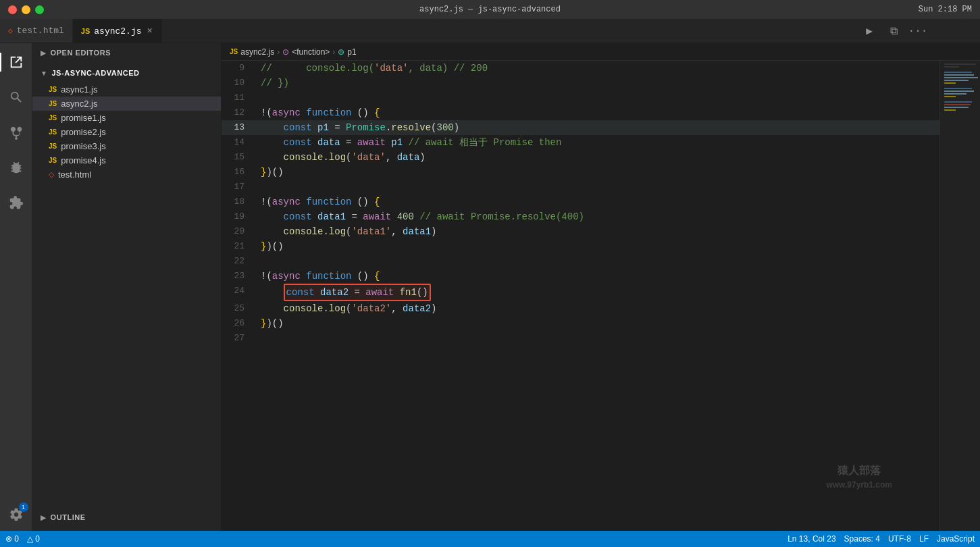  I want to click on filename: async1.js, so click(79, 89).